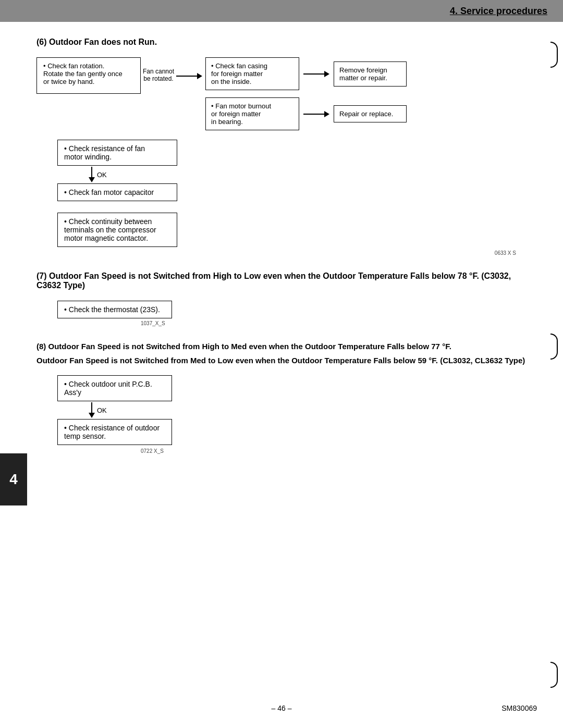 This screenshot has height=728, width=563. Describe the element at coordinates (74, 66) in the screenshot. I see `section6-box1-line1: • Check fan rotation.` at that location.